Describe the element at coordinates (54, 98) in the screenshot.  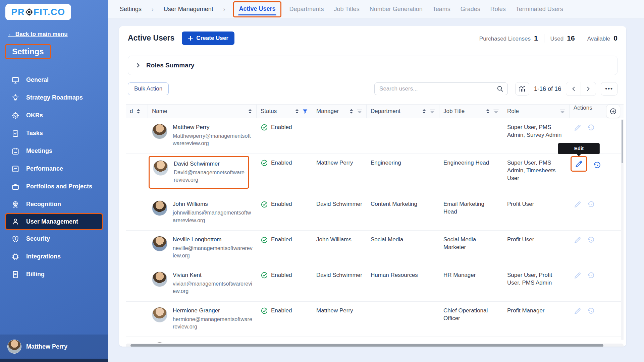
I see `sidebar-item-strategy-roadmaps: Strategy Roadmaps` at that location.